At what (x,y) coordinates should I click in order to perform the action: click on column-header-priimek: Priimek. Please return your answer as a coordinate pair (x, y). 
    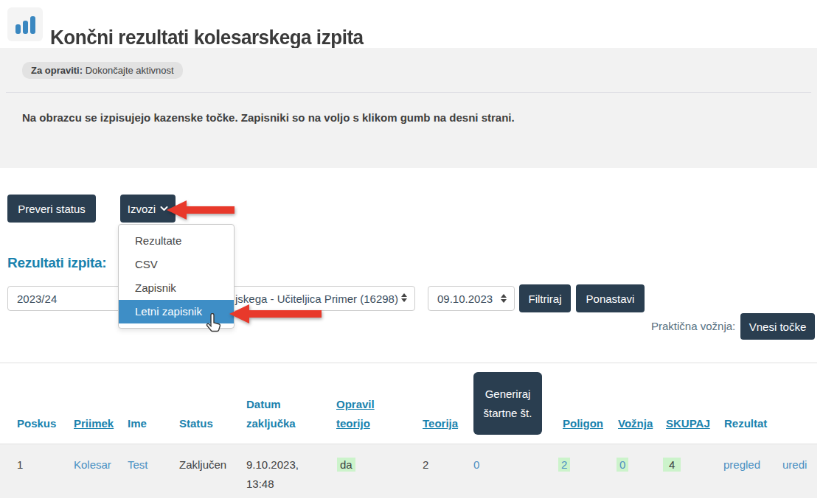
    Looking at the image, I should click on (94, 424).